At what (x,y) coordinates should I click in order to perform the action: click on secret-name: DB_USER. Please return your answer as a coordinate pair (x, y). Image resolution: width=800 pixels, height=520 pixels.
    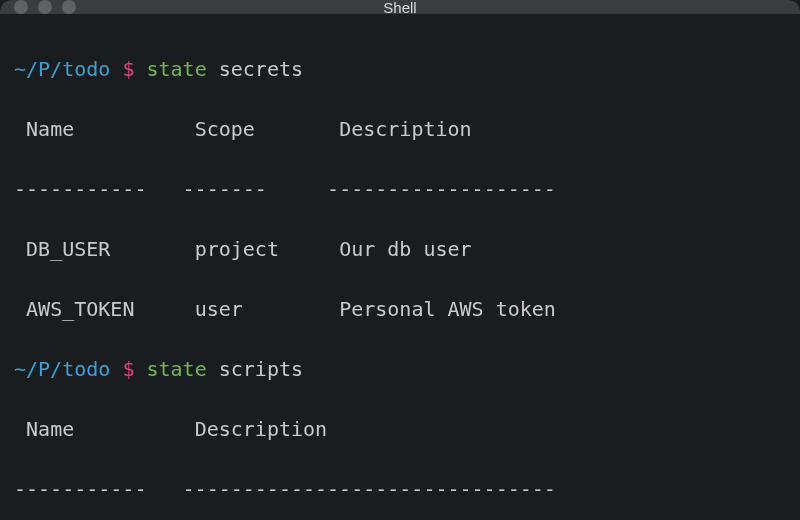
    Looking at the image, I should click on (68, 249).